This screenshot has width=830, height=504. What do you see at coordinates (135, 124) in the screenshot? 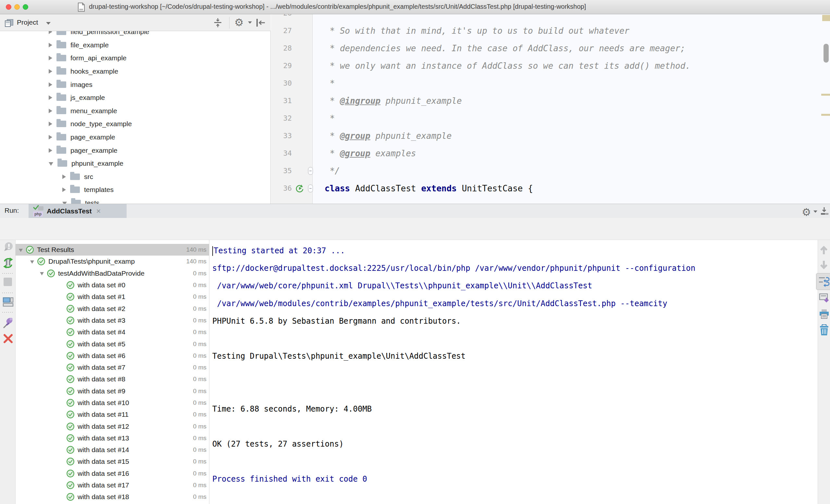
I see `project-item-node_type_example: node_type_example` at bounding box center [135, 124].